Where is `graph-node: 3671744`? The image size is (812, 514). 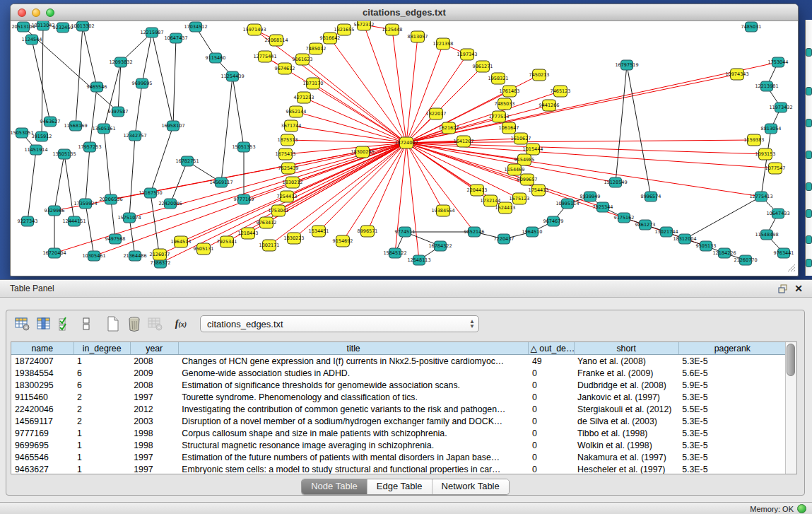 graph-node: 3671744 is located at coordinates (291, 126).